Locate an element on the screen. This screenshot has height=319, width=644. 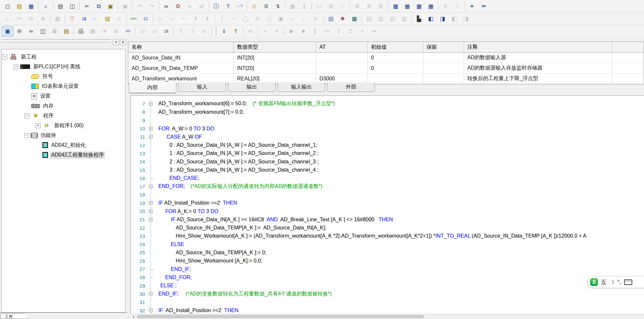
find-next-button: ∞ is located at coordinates (190, 6).